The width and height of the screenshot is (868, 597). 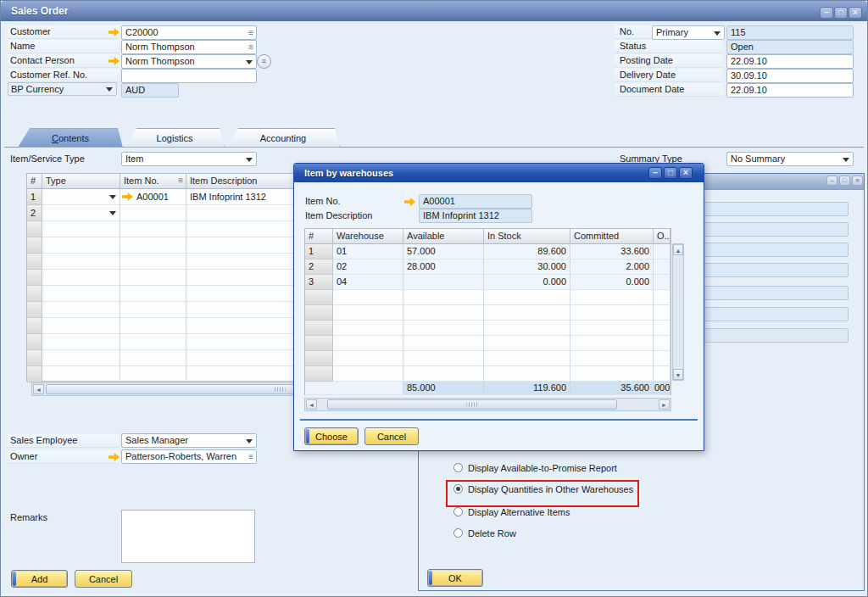 What do you see at coordinates (39, 578) in the screenshot?
I see `add-button: Add` at bounding box center [39, 578].